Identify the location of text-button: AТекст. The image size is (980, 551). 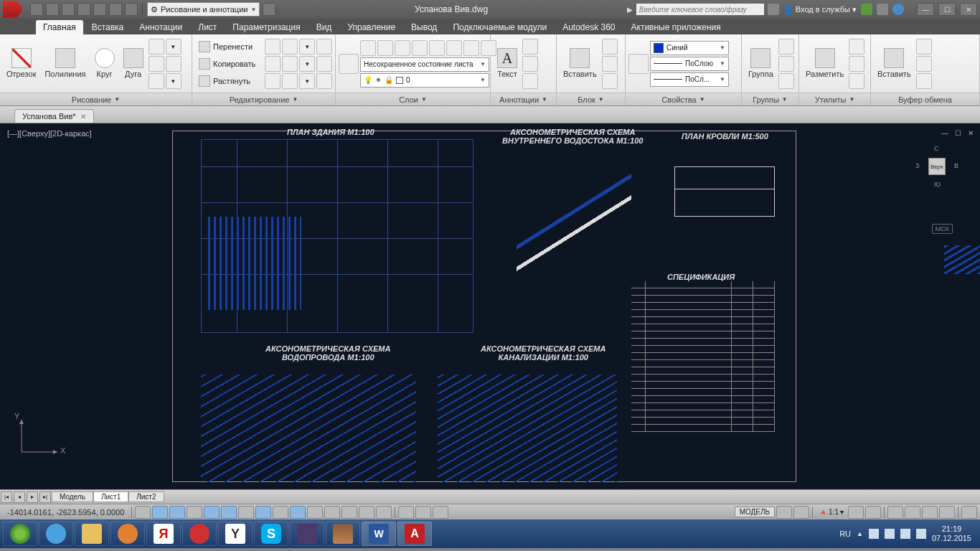
(507, 63).